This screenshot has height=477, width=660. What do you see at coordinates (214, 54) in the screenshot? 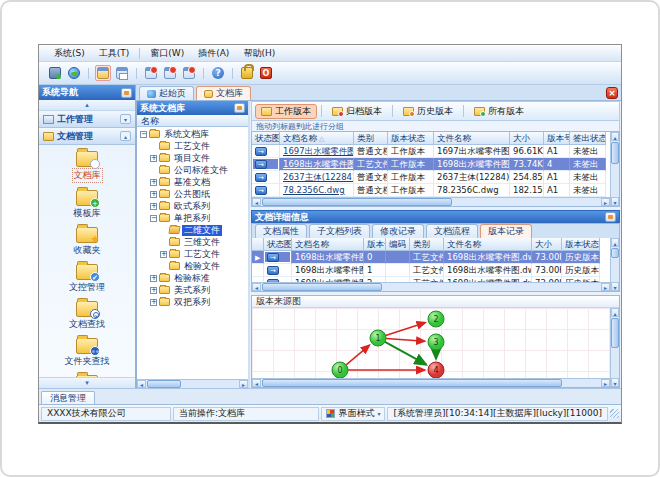
I see `menu-item-plugins: 插件(A)` at bounding box center [214, 54].